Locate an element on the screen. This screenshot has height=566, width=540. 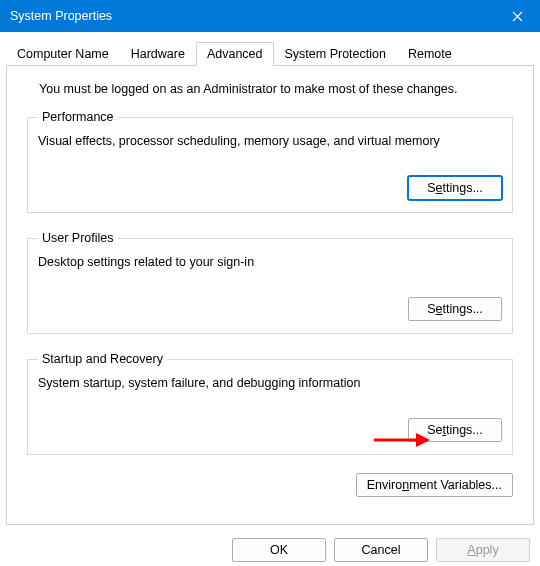
user-profiles-settings-button: Settings... is located at coordinates (455, 309).